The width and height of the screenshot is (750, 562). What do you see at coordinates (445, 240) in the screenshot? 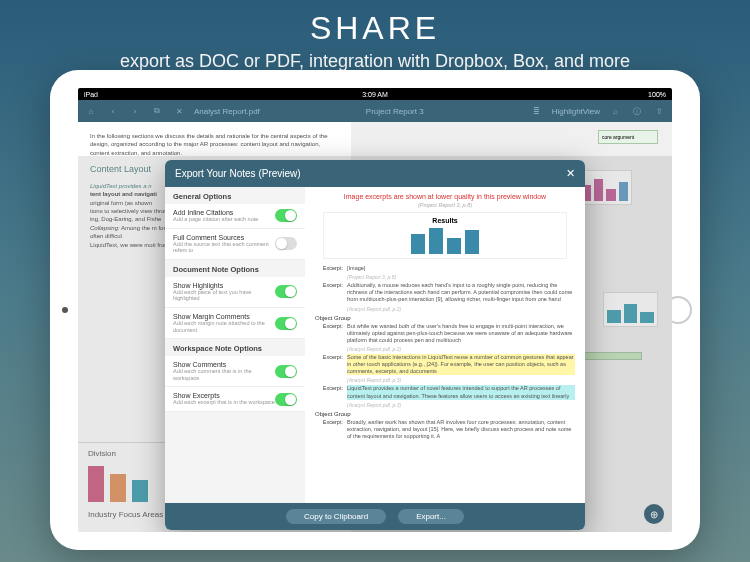
I see `results-chart` at bounding box center [445, 240].